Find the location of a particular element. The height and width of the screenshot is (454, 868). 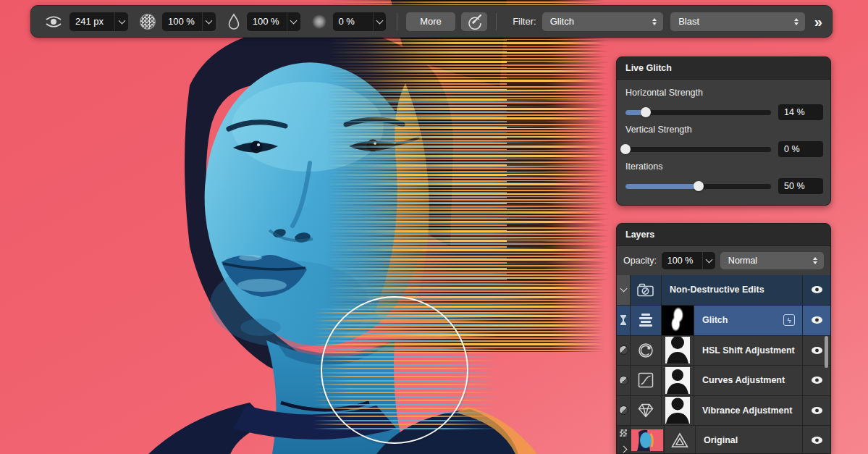

layers-opacity-combo: 100 % is located at coordinates (688, 261).